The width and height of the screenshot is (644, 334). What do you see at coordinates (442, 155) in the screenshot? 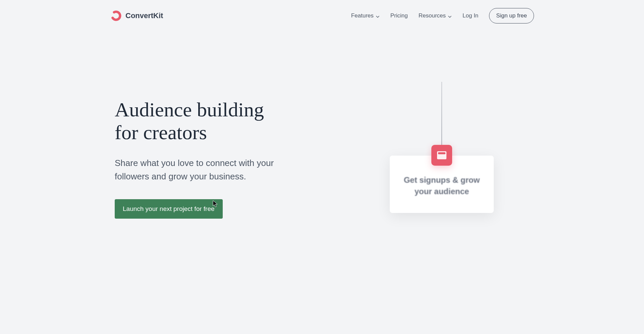
I see `form-icon` at bounding box center [442, 155].